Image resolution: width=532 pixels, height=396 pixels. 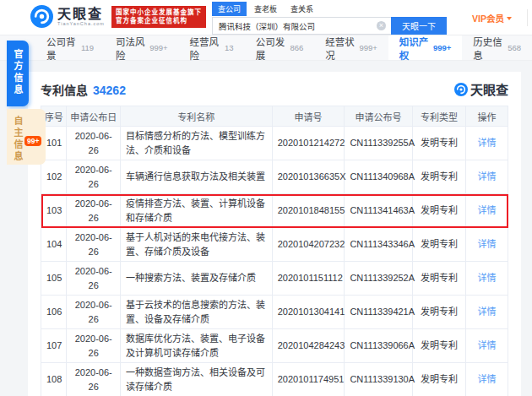 I want to click on cell-publication-no: CN111343346A, so click(x=378, y=245).